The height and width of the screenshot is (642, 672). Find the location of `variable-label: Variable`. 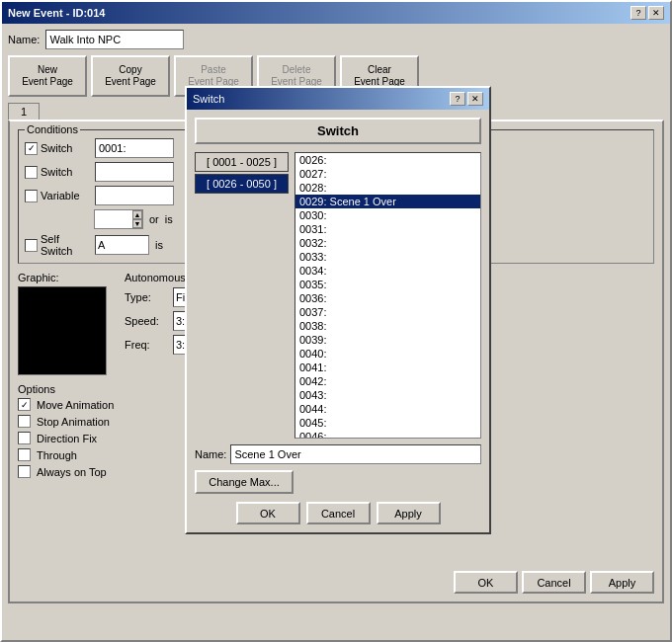

variable-label: Variable is located at coordinates (60, 196).